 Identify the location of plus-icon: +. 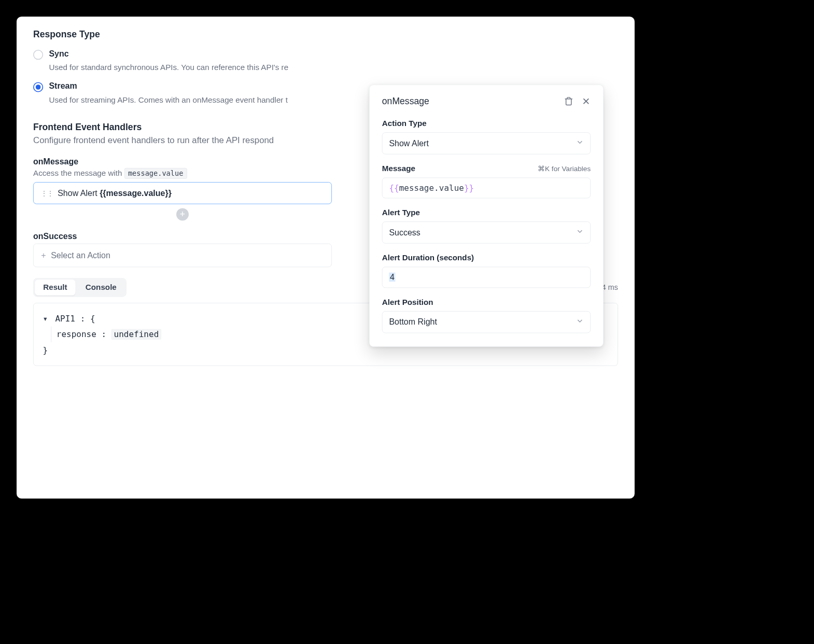
(44, 255).